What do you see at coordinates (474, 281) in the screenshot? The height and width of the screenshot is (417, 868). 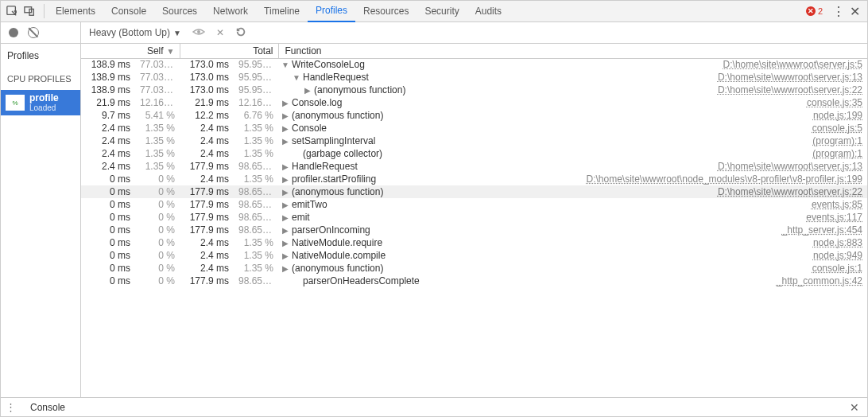 I see `profile-row: 0 ms0 %177.9 ms98.65 %parserOnHeadersCom…` at bounding box center [474, 281].